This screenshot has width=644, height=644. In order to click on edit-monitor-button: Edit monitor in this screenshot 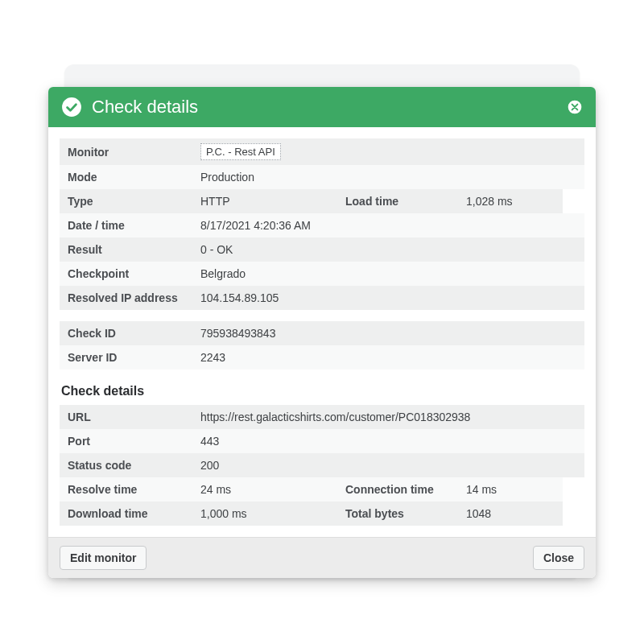, I will do `click(103, 558)`.